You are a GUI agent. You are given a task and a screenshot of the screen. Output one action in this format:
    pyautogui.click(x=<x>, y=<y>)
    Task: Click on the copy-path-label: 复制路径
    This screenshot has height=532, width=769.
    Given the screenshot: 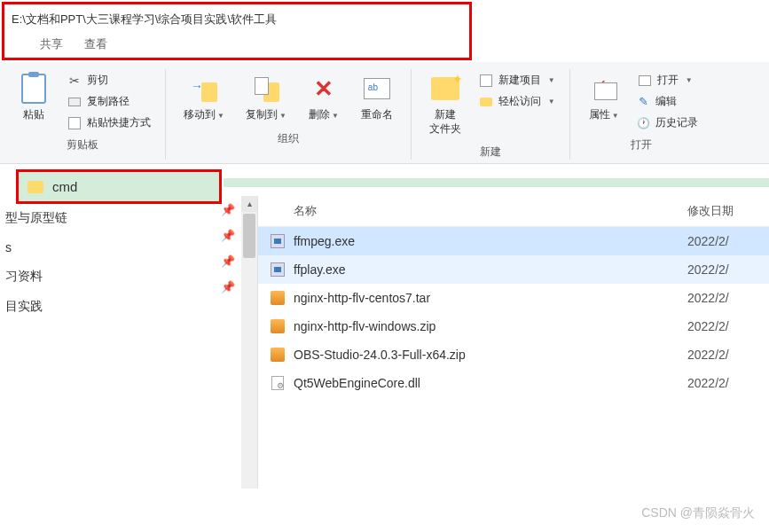 What is the action you would take?
    pyautogui.click(x=108, y=101)
    